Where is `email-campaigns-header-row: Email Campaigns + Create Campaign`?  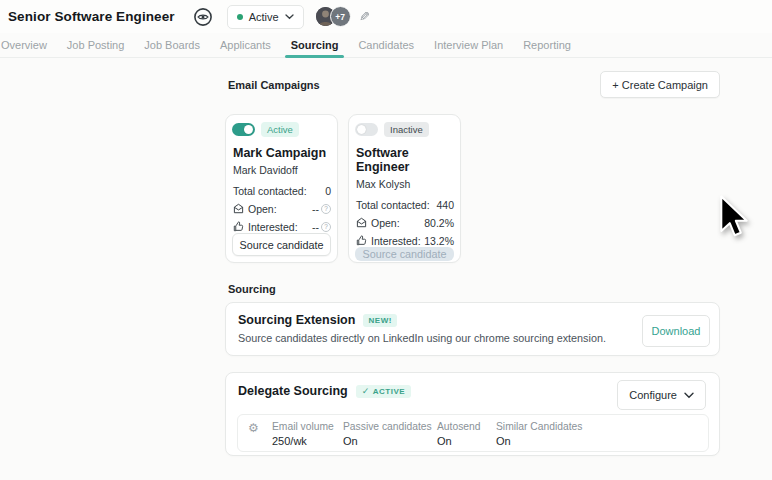
email-campaigns-header-row: Email Campaigns + Create Campaign is located at coordinates (474, 84).